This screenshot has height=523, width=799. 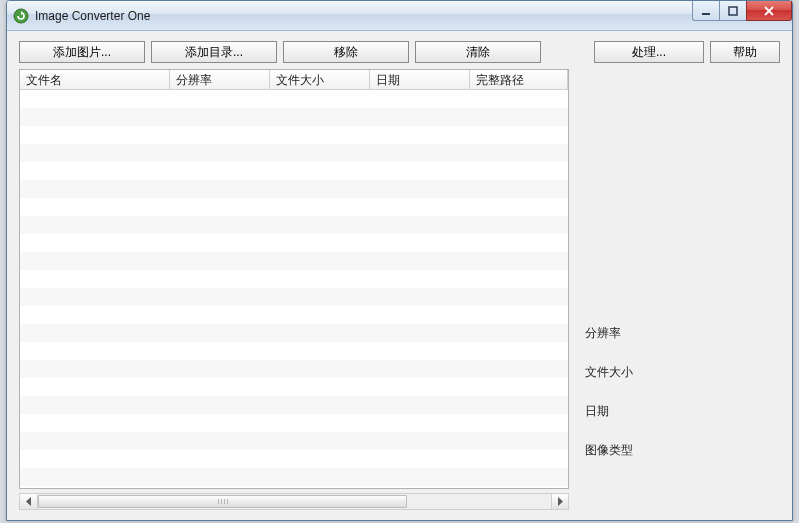 I want to click on add-directory-button: 添加目录..., so click(x=214, y=52).